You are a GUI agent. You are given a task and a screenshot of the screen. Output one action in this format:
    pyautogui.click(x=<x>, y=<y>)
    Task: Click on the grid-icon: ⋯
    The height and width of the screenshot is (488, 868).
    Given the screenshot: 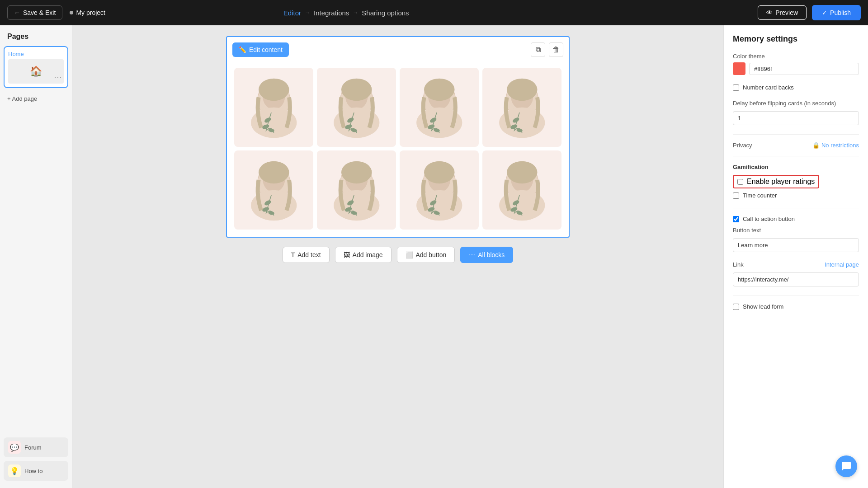 What is the action you would take?
    pyautogui.click(x=472, y=255)
    